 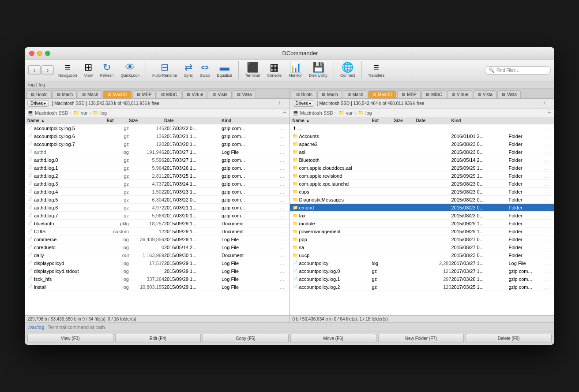 I want to click on list-item: 📁 com.apple.xpc.launchd 2015/08/23 0... …, so click(x=422, y=184).